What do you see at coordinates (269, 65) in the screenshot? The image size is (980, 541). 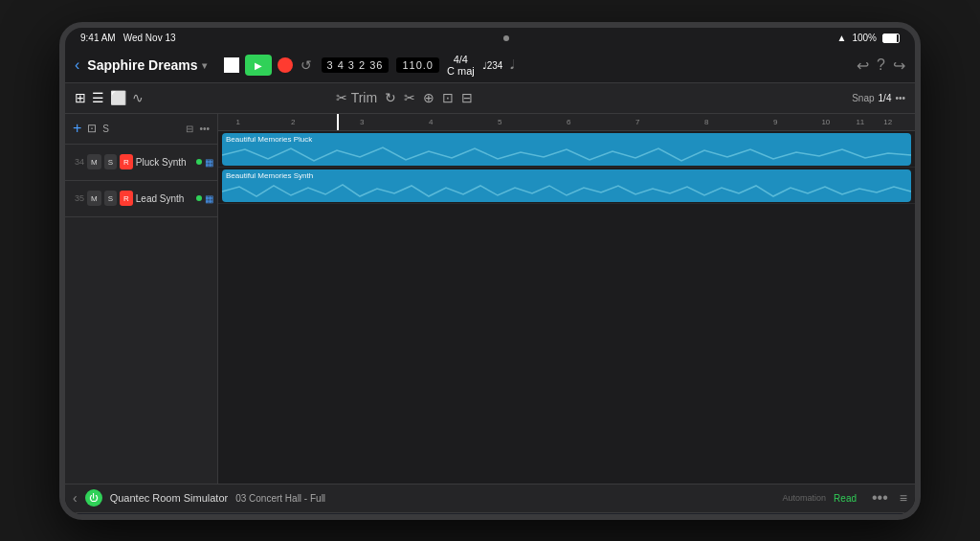 I see `transport-controls: ▶ ↺` at bounding box center [269, 65].